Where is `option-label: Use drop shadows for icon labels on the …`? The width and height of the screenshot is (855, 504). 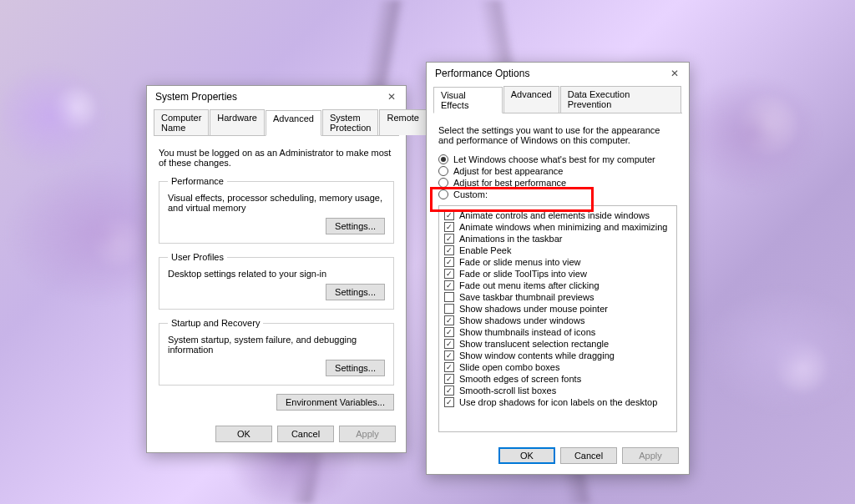
option-label: Use drop shadows for icon labels on the … is located at coordinates (558, 402).